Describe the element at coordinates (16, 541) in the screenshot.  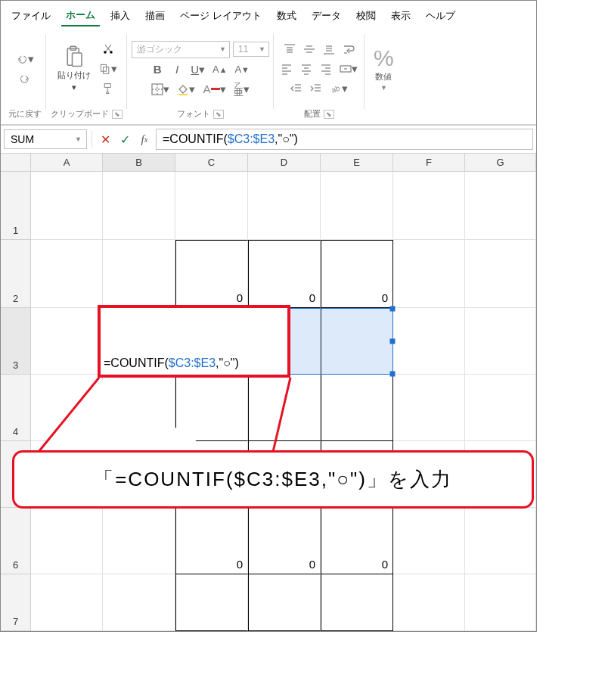
I see `row-header: 6` at that location.